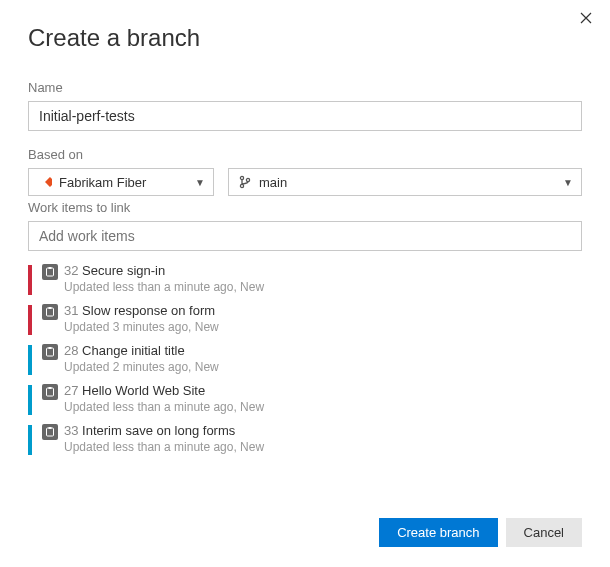  I want to click on work-item-title: Slow response on form, so click(148, 310).